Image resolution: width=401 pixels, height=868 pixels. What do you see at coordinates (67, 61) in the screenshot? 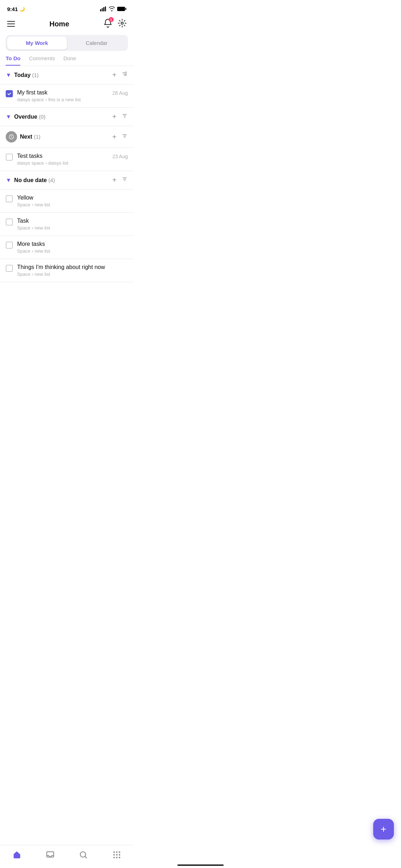
I see `sub-tabs: To Do Comments Done` at bounding box center [67, 61].